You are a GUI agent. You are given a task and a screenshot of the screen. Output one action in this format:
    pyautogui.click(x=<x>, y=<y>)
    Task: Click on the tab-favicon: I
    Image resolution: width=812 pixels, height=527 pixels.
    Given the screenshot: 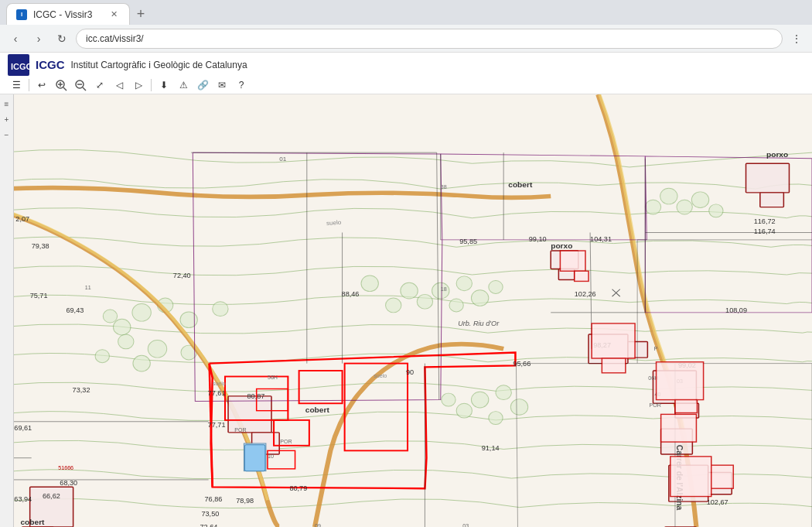 What is the action you would take?
    pyautogui.click(x=22, y=15)
    